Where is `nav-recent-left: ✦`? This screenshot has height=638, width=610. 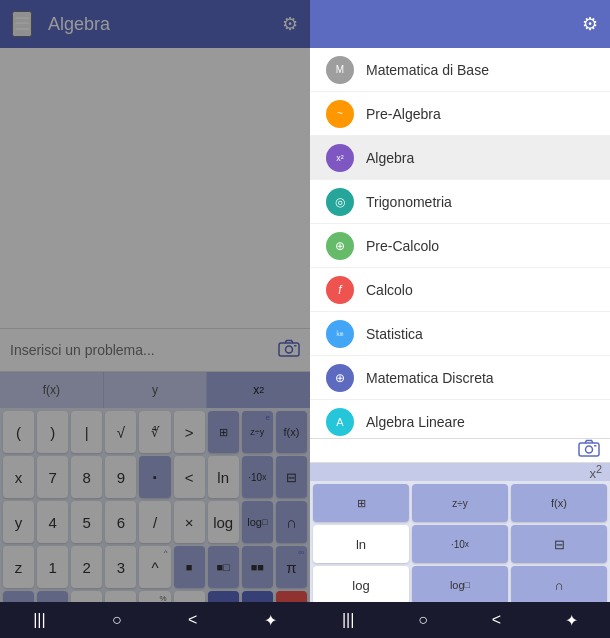 nav-recent-left: ✦ is located at coordinates (270, 620).